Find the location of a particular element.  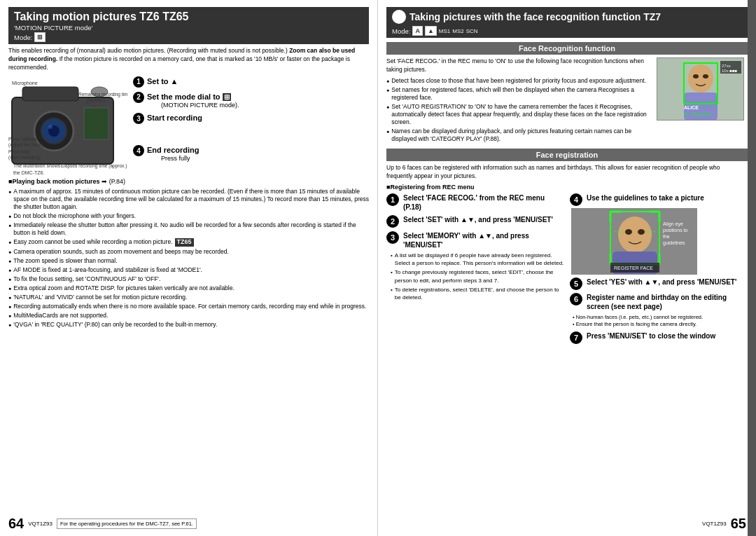

face-cam-note-1: • Non-human faces (i.e. pets, etc.) cann… is located at coordinates (660, 318).